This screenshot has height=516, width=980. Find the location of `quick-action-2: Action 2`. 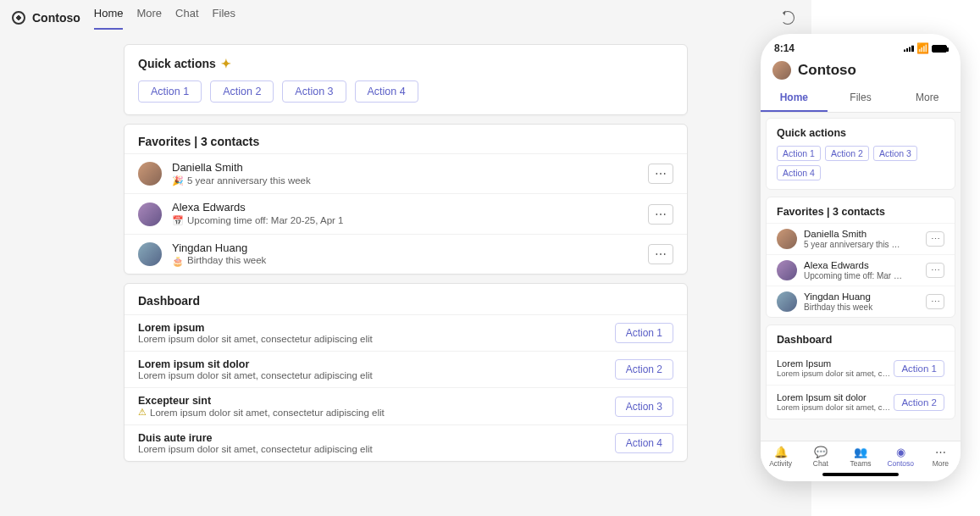

quick-action-2: Action 2 is located at coordinates (242, 92).